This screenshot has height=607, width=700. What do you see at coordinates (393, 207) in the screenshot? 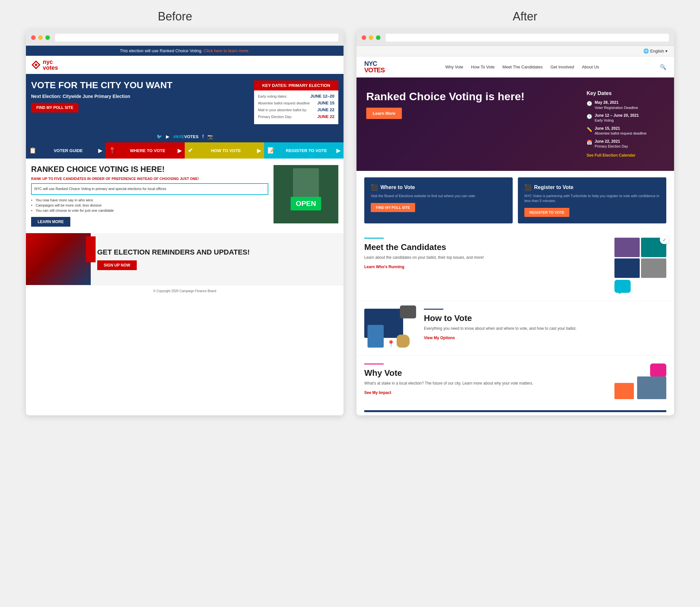
I see `find-poll-site-button: Find My Poll Site` at bounding box center [393, 207].